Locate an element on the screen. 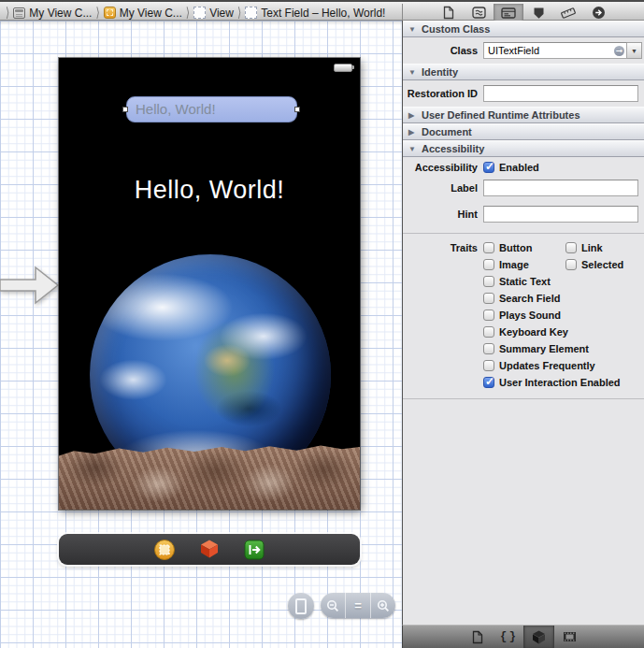 The height and width of the screenshot is (648, 644). attributes-badge-icon is located at coordinates (538, 13).